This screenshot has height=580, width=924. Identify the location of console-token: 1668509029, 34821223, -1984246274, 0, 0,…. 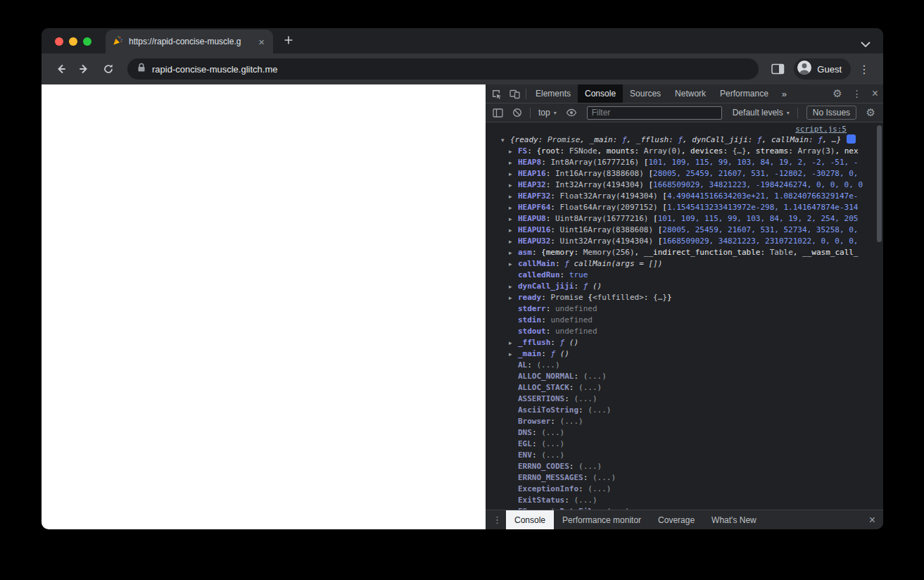
(758, 184).